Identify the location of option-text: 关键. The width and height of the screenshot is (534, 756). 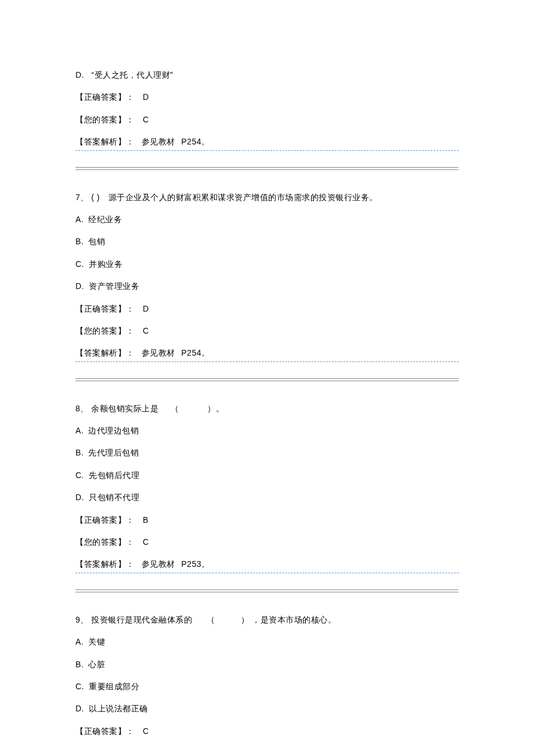
(96, 642).